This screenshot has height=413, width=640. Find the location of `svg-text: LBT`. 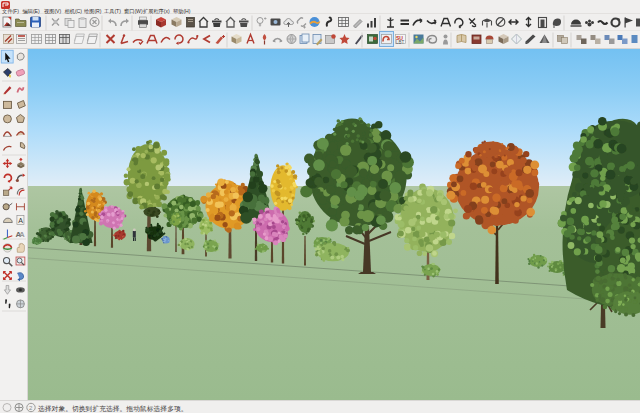

svg-text: LBT is located at coordinates (400, 42).